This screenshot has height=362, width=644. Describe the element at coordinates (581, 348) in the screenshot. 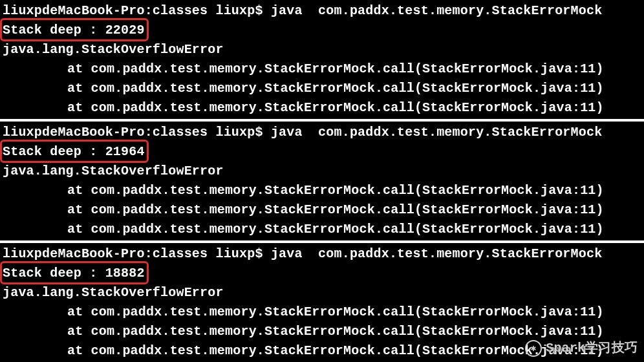

I see `watermark: ✱ Spark学习技巧` at that location.